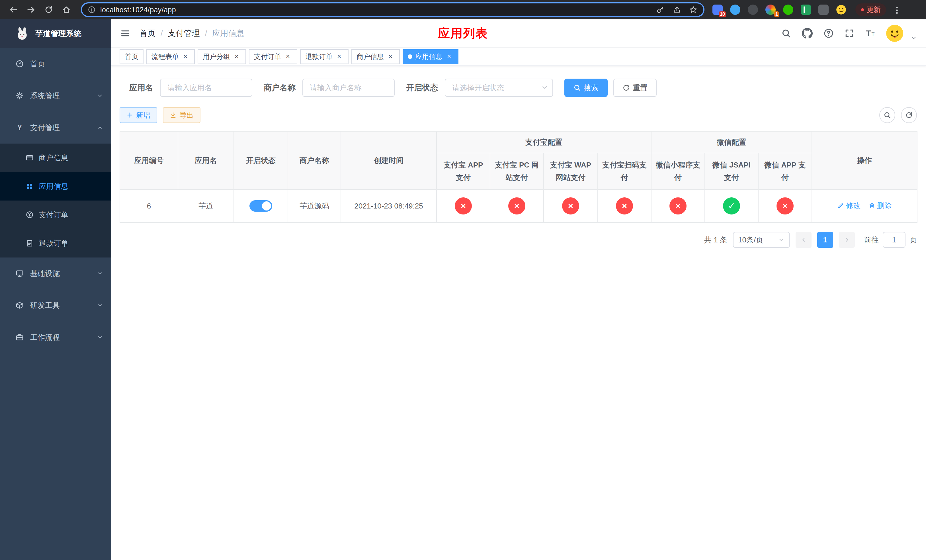 The width and height of the screenshot is (926, 560). Describe the element at coordinates (635, 88) in the screenshot. I see `reset-button: 重置` at that location.